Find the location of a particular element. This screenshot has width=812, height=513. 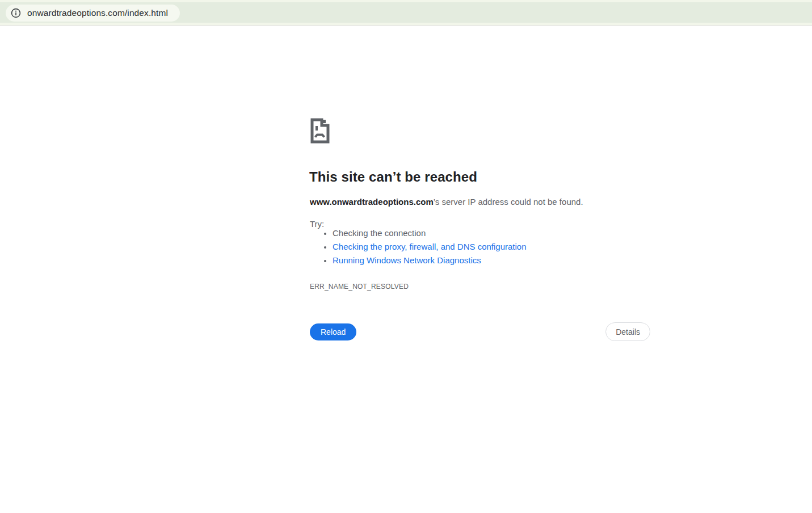

action-buttons: Reload Details is located at coordinates (480, 331).